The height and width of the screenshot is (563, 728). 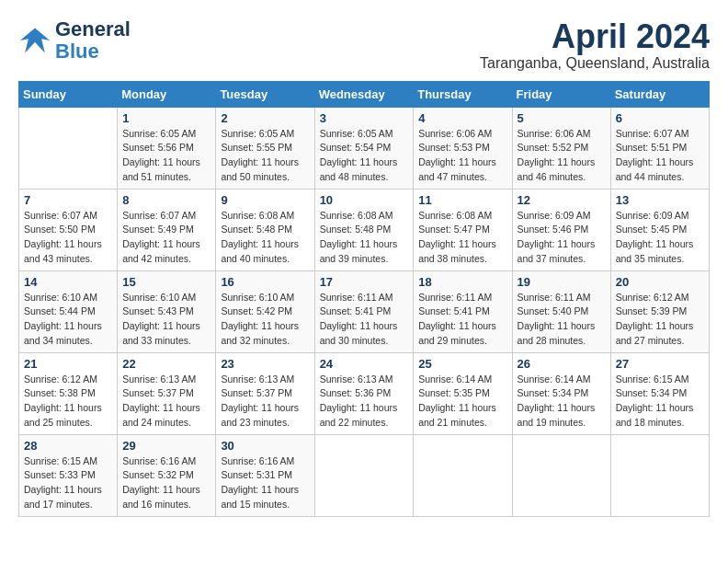 What do you see at coordinates (660, 230) in the screenshot?
I see `calendar-cell: 13Sunrise: 6:09 AM Sunset: 5:45 PM Dayli…` at bounding box center [660, 230].